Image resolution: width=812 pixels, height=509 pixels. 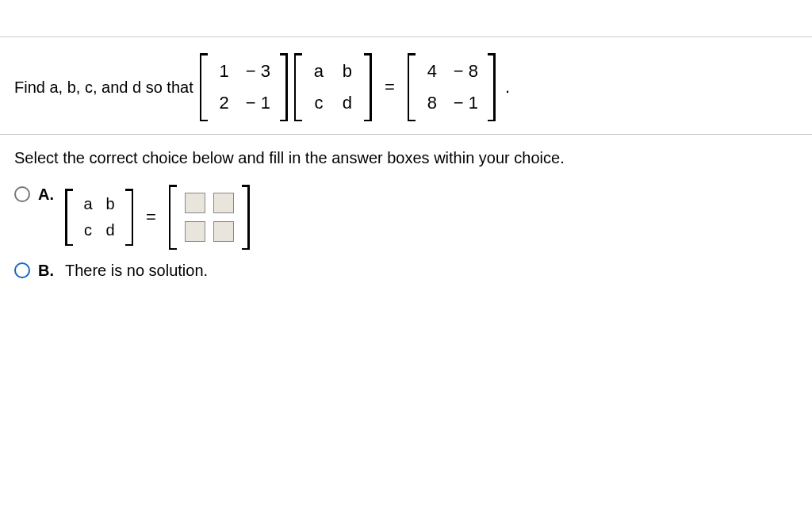 What do you see at coordinates (289, 158) in the screenshot?
I see `instruction-text: Select the correct choice below and fill…` at bounding box center [289, 158].